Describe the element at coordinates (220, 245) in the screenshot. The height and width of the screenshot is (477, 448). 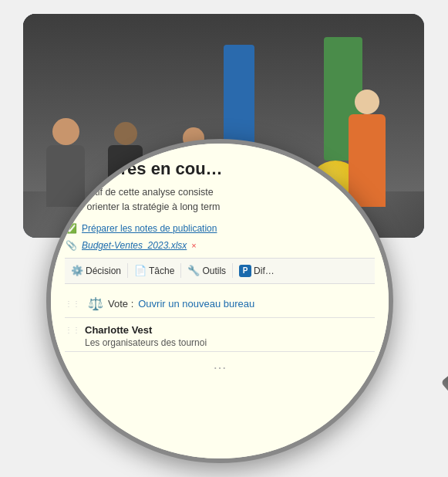
I see `file-attachment: 📎 Budget-Ventes_2023.xlsx ×` at that location.